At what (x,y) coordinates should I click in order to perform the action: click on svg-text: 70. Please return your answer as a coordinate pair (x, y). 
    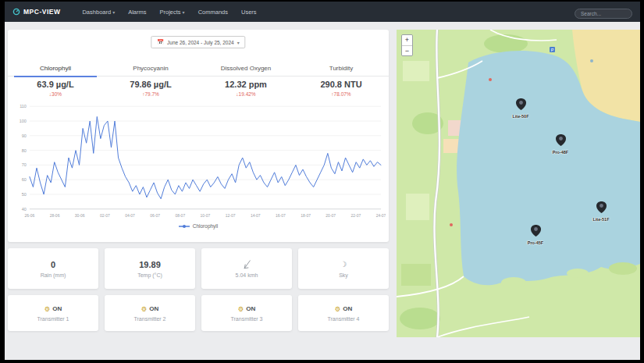
    Looking at the image, I should click on (24, 165).